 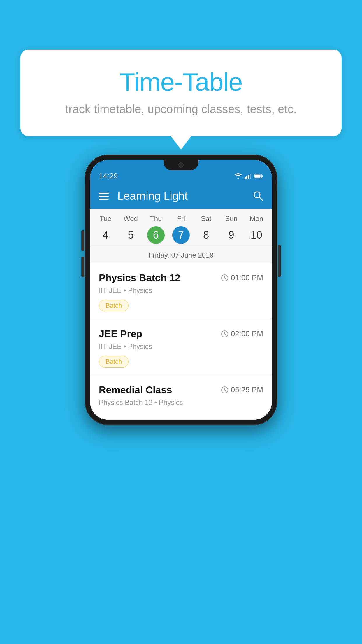 What do you see at coordinates (135, 390) in the screenshot?
I see `schedule-item-name: Remedial Class` at bounding box center [135, 390].